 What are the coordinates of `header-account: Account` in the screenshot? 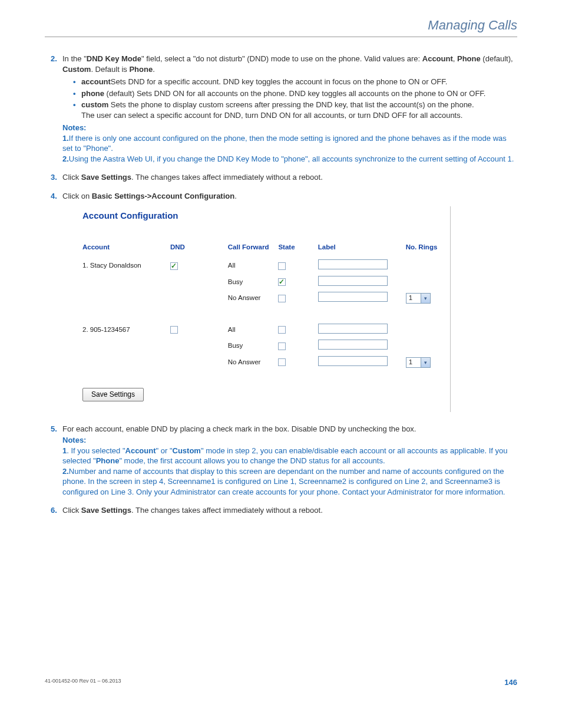 It's located at (126, 251).